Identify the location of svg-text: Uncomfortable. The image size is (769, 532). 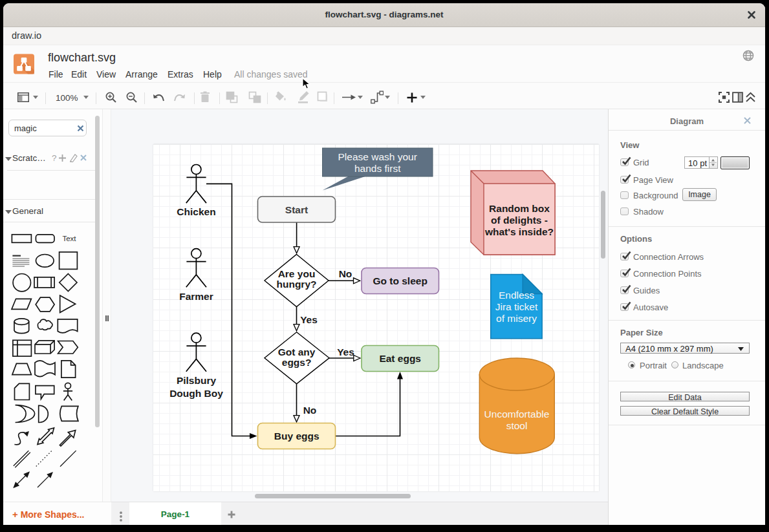
(517, 414).